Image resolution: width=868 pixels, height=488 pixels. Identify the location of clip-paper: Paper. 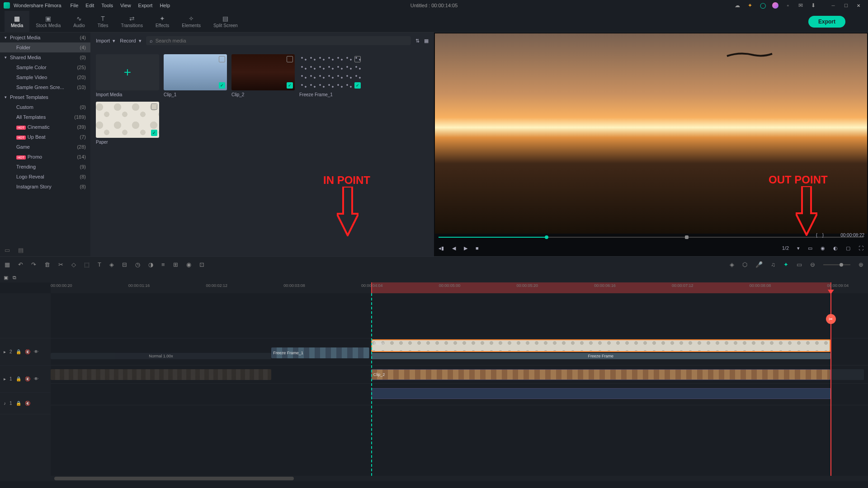
(601, 346).